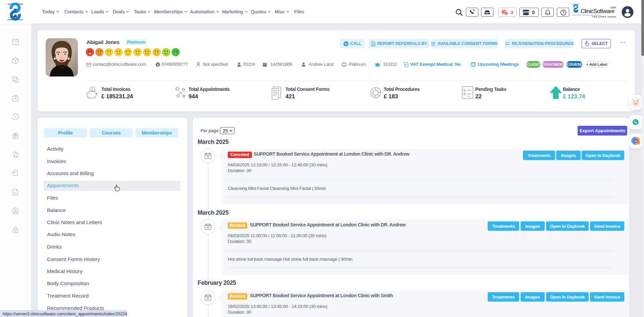  I want to click on svg-text: .com, so click(613, 7).